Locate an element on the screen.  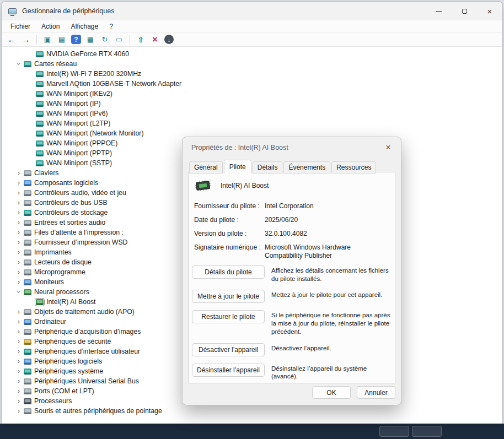
tree-item: WAN Miniport (IKEv2) is located at coordinates (252, 94).